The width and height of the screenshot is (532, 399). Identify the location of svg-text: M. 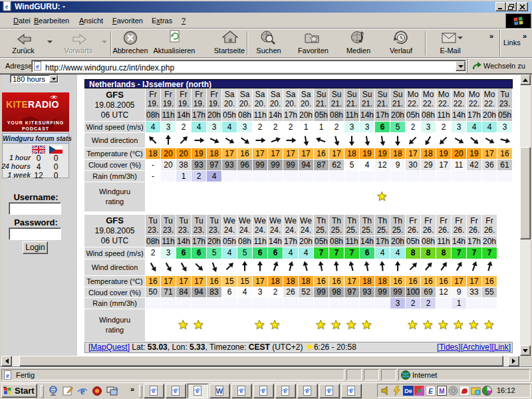
(442, 391).